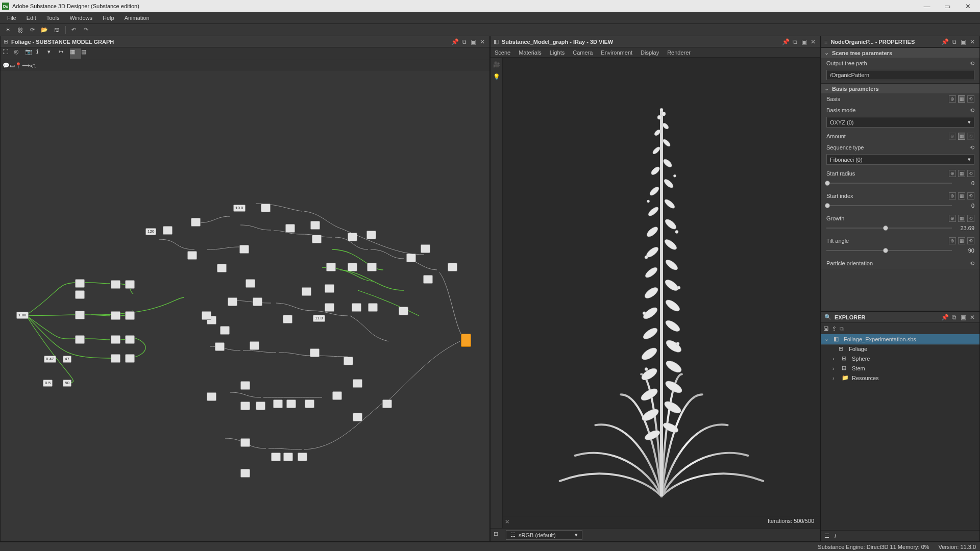  What do you see at coordinates (87, 54) in the screenshot?
I see `grid-icon: ▤` at bounding box center [87, 54].